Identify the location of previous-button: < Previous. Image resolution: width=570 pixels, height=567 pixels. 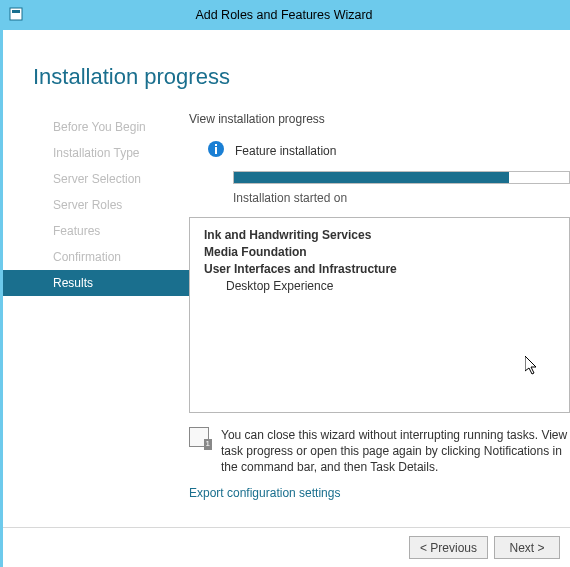
(448, 548).